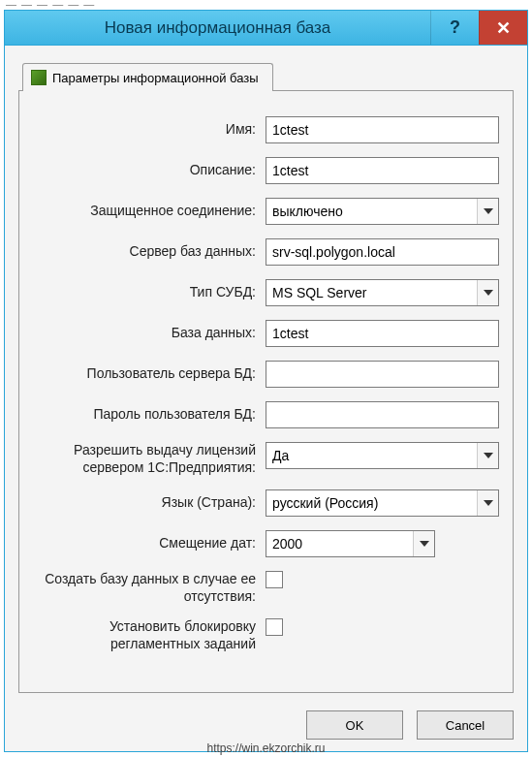 The image size is (532, 757). What do you see at coordinates (149, 211) in the screenshot?
I see `label-secure-connection: Защищенное соединение:` at bounding box center [149, 211].